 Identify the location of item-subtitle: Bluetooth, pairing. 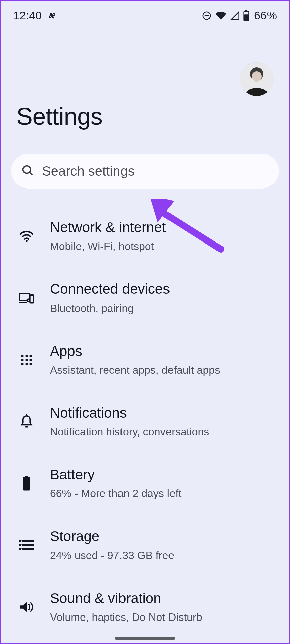
(162, 308).